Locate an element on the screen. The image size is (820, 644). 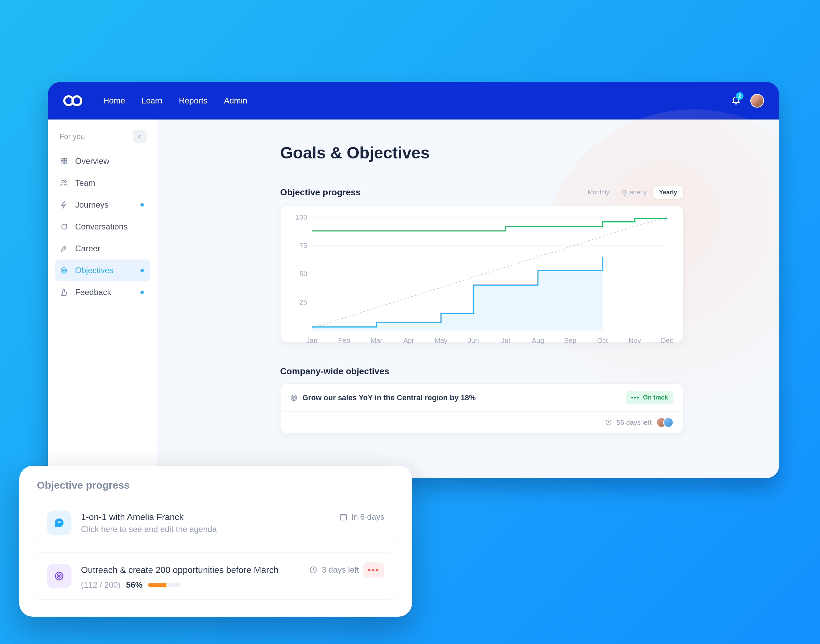
notifications-button: 2 is located at coordinates (736, 101).